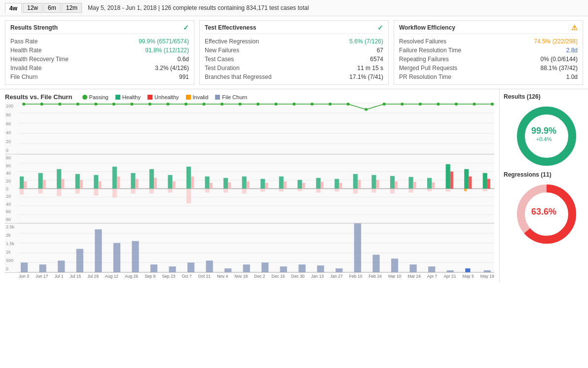 The width and height of the screenshot is (588, 368). What do you see at coordinates (13, 8) in the screenshot?
I see `time-btn-4w: 4w` at bounding box center [13, 8].